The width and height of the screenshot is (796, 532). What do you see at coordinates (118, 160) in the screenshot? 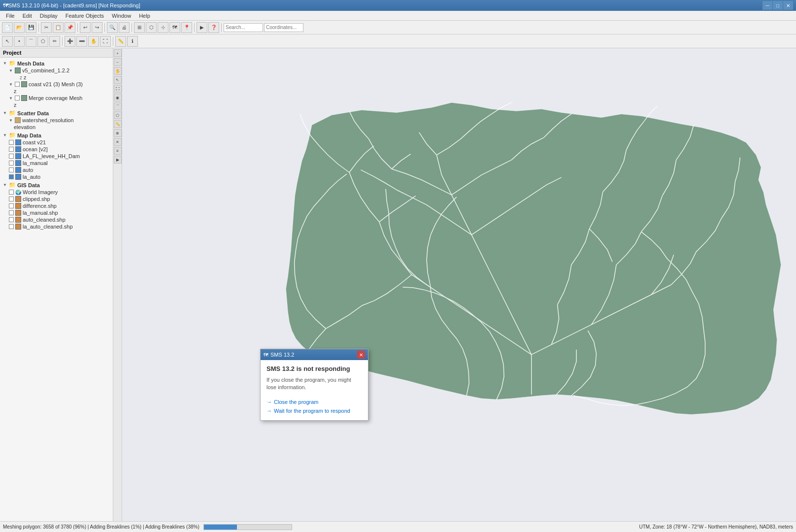
I see `tool-run: ▶` at bounding box center [118, 160].